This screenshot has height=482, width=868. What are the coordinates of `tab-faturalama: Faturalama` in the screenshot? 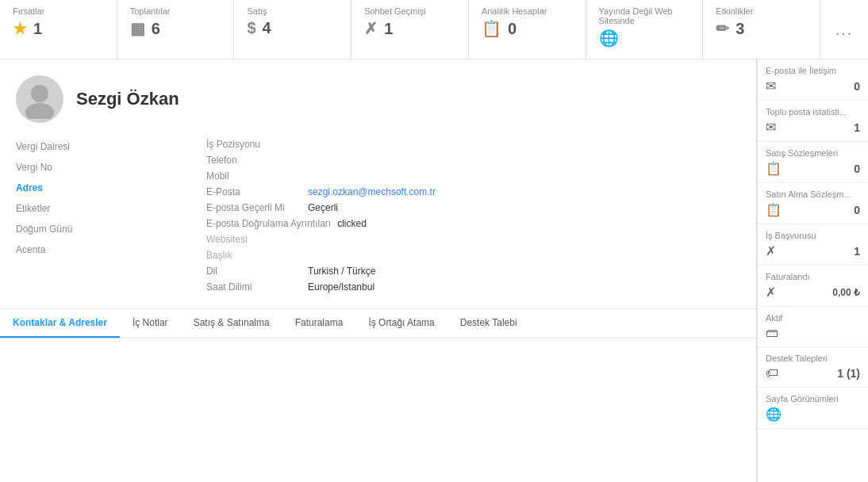 It's located at (319, 323).